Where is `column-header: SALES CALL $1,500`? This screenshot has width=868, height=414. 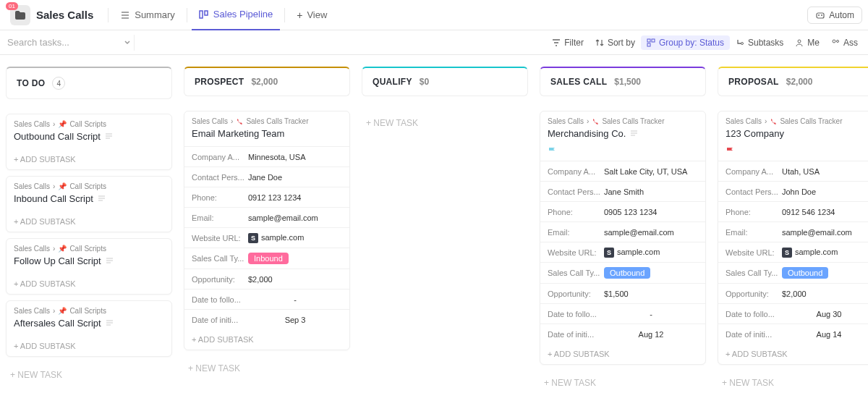
column-header: SALES CALL $1,500 is located at coordinates (623, 81).